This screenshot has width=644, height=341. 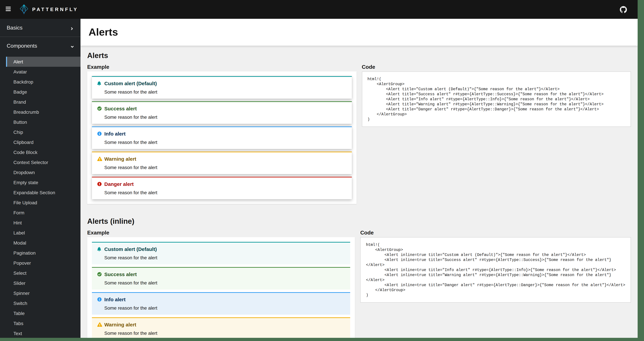 What do you see at coordinates (43, 192) in the screenshot?
I see `sidebar-item-expandable-section: Expandable Section` at bounding box center [43, 192].